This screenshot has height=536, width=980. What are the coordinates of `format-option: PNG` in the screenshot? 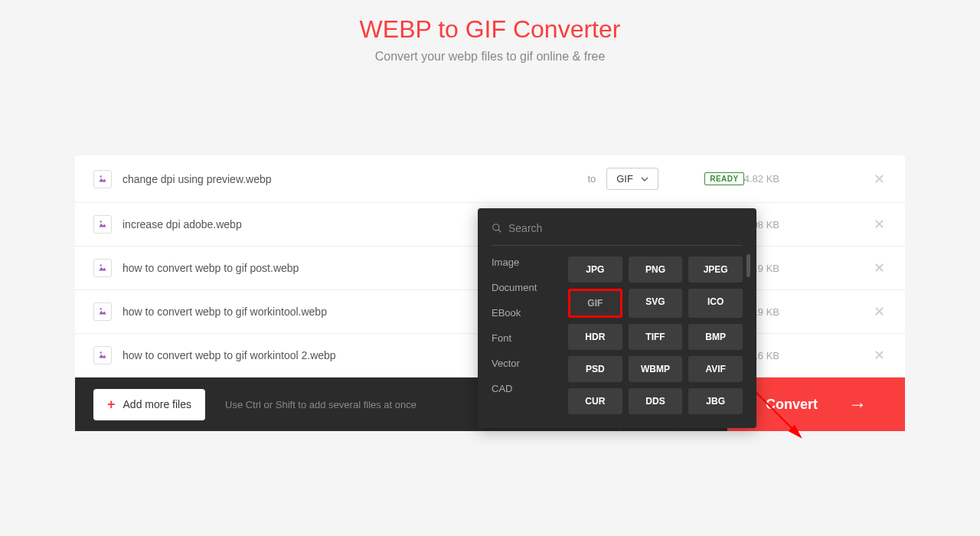 It's located at (655, 270).